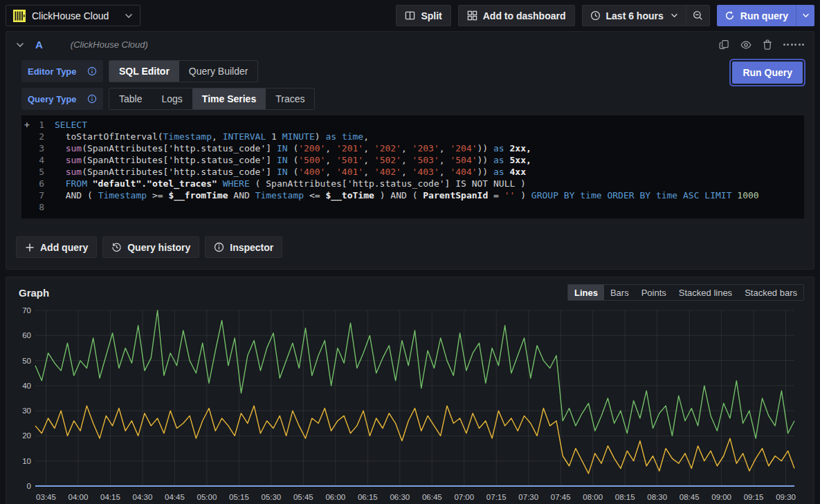  What do you see at coordinates (151, 248) in the screenshot?
I see `query-history-button: Query history` at bounding box center [151, 248].